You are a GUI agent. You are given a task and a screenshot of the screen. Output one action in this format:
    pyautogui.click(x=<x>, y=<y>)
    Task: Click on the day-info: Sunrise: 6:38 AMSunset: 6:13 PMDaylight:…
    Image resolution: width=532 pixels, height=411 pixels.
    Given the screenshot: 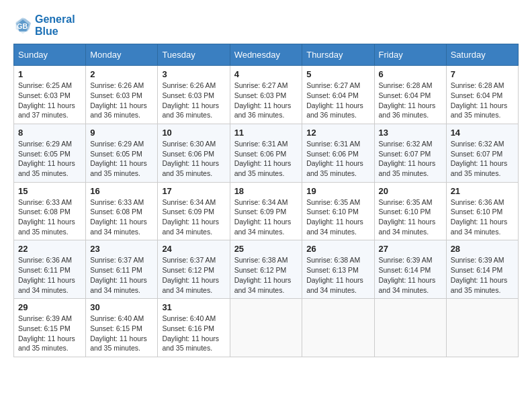 What is the action you would take?
    pyautogui.click(x=338, y=275)
    